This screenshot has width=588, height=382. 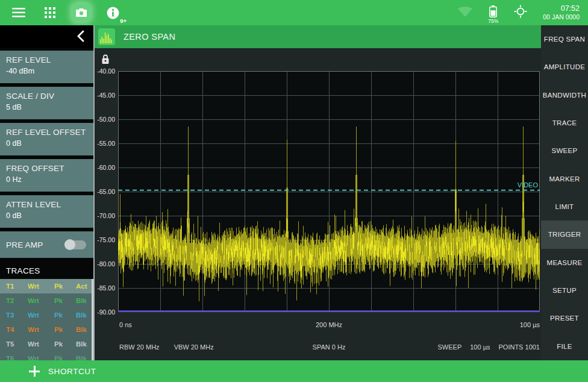 I want to click on shortcut-bar: SHORTCUT, so click(x=294, y=371).